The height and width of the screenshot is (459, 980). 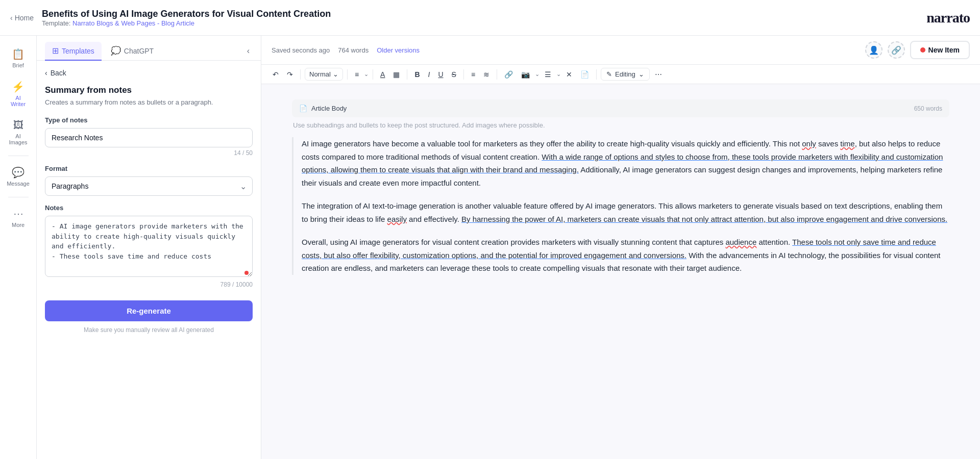 What do you see at coordinates (24, 18) in the screenshot?
I see `home-label: Home` at bounding box center [24, 18].